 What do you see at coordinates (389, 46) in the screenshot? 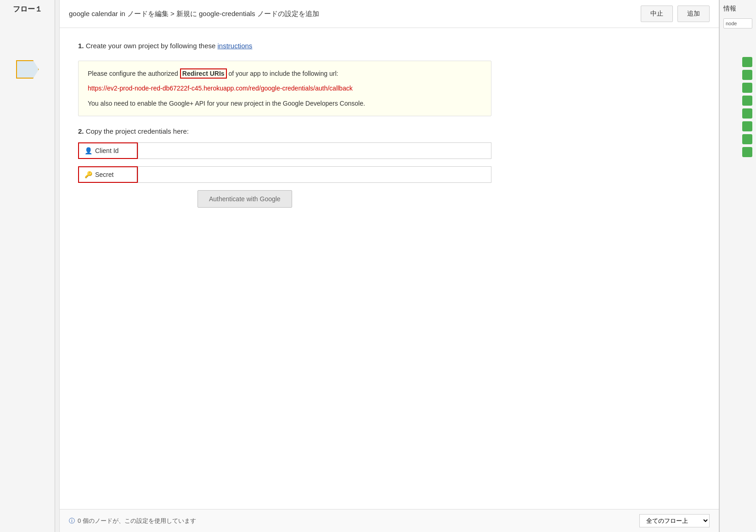
I see `step1: 1. Create your own project by following …` at bounding box center [389, 46].